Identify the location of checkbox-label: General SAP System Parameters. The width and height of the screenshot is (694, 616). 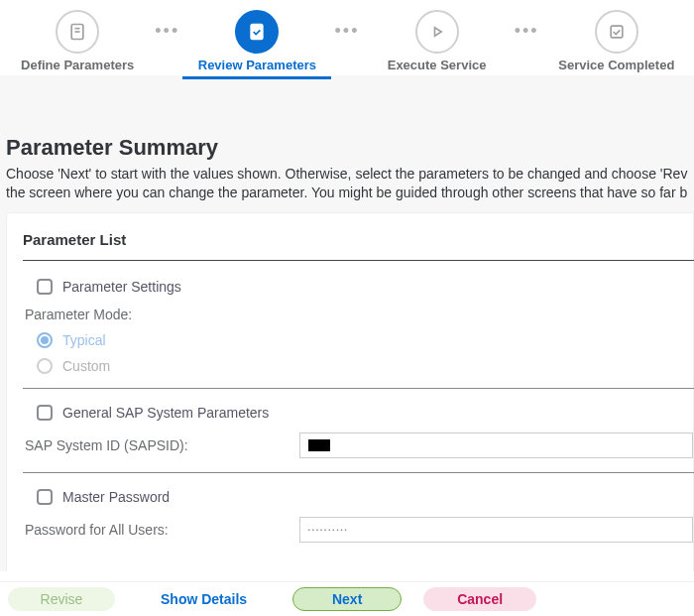
(166, 413).